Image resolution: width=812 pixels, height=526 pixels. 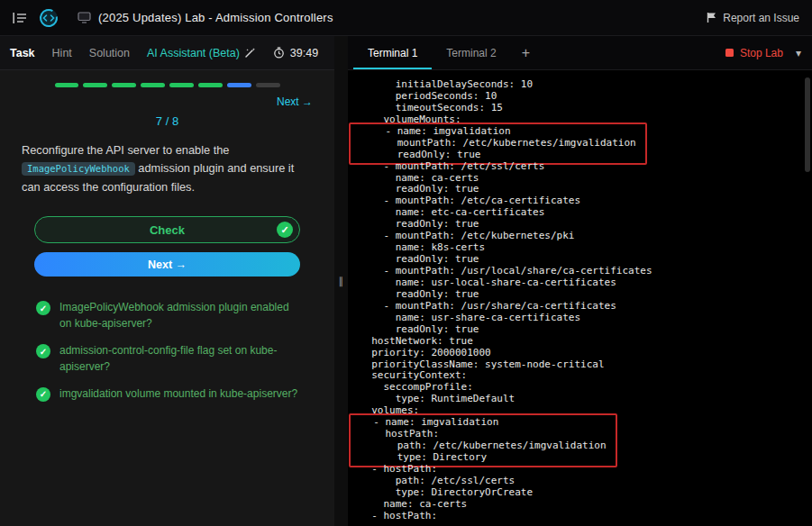 I want to click on tab-task: Task, so click(x=23, y=53).